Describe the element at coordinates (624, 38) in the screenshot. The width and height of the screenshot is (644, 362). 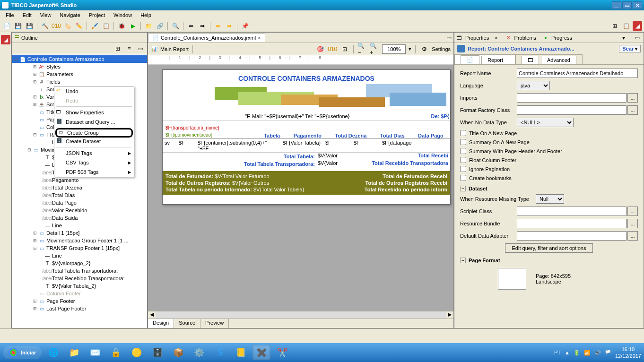
I see `props-menu-icon: ▾` at that location.